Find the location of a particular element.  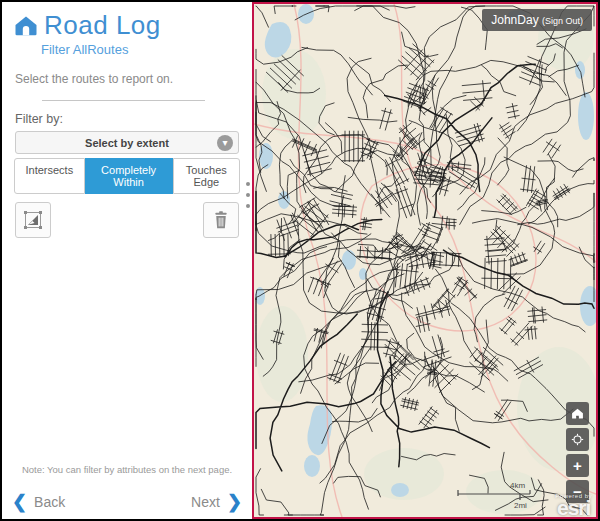

svg-text: 2mi is located at coordinates (520, 506).